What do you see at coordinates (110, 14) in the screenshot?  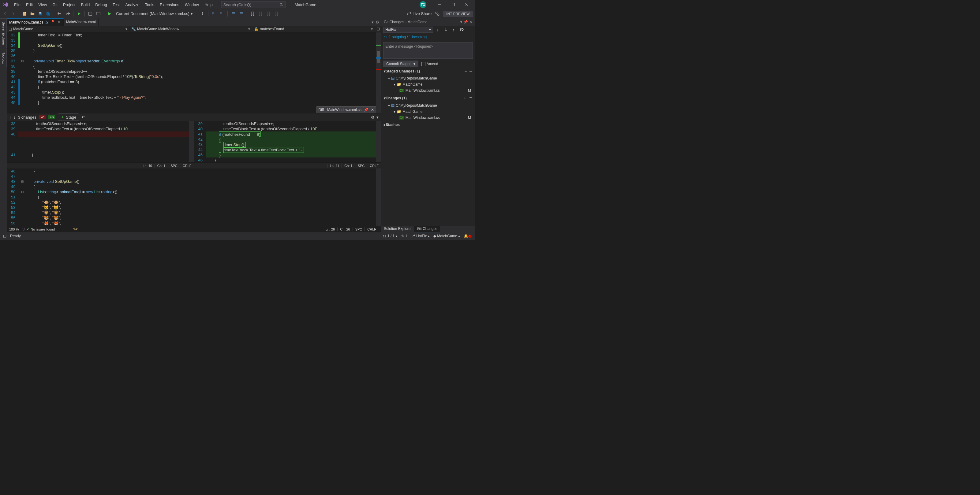 I see `start-debug-button` at bounding box center [110, 14].